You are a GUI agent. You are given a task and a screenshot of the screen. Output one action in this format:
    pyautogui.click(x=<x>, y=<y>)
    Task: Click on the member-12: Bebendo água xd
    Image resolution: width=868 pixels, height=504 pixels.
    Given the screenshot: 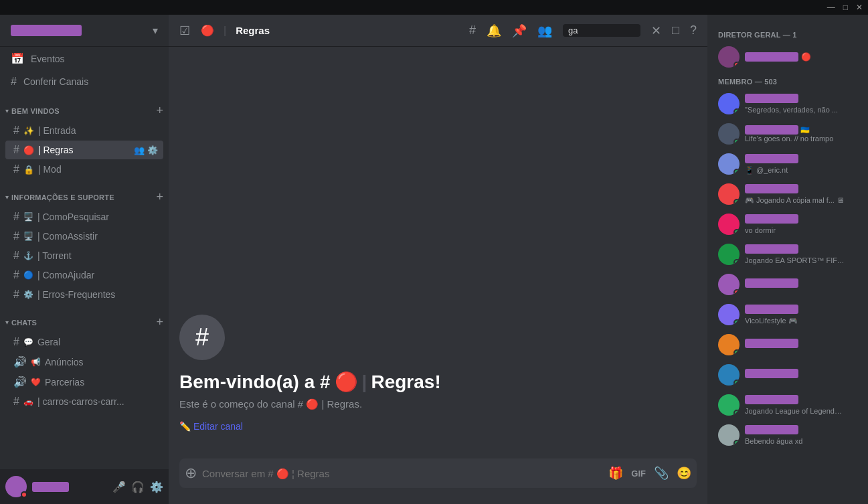 What is the action you would take?
    pyautogui.click(x=788, y=435)
    